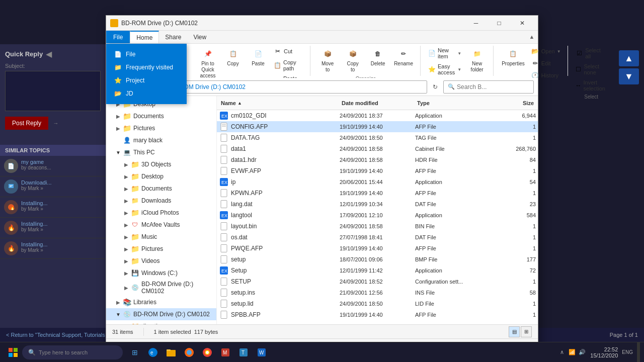 The image size is (644, 362). What do you see at coordinates (377, 259) in the screenshot?
I see `table-row: setup 18/07/2001 09:06 BMP File 177` at bounding box center [377, 259].